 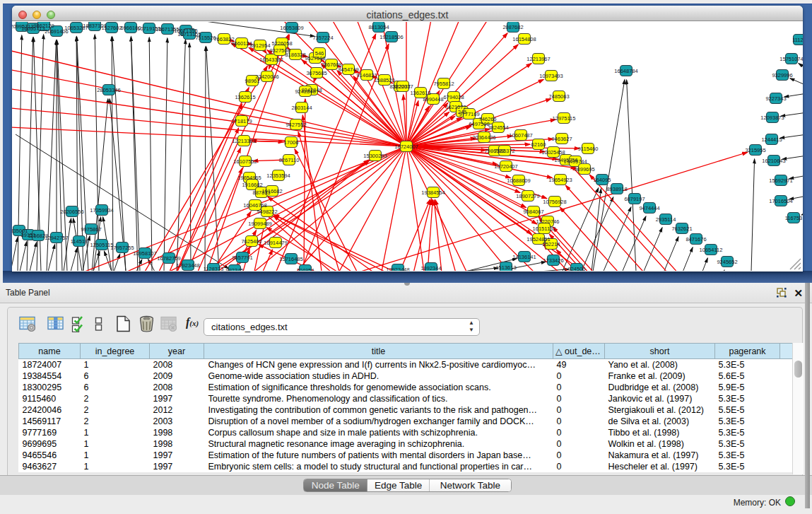 I want to click on svg-text: 9474444, so click(x=649, y=208).